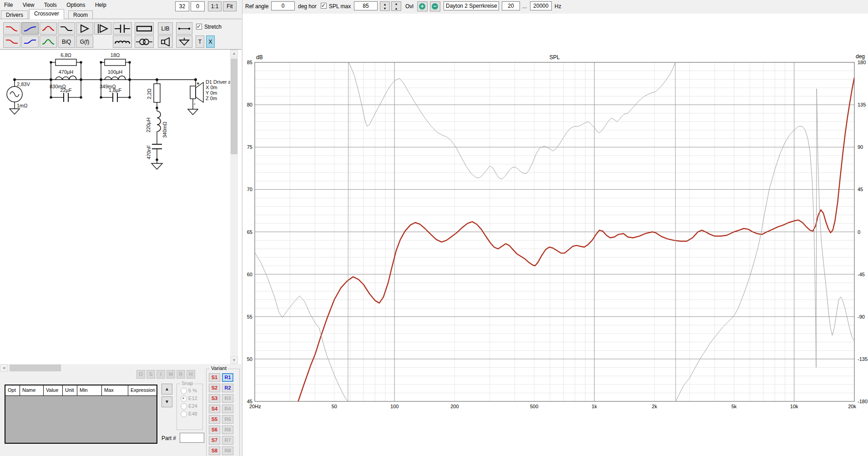 The height and width of the screenshot is (456, 868). I want to click on buffer-amp-button, so click(103, 28).